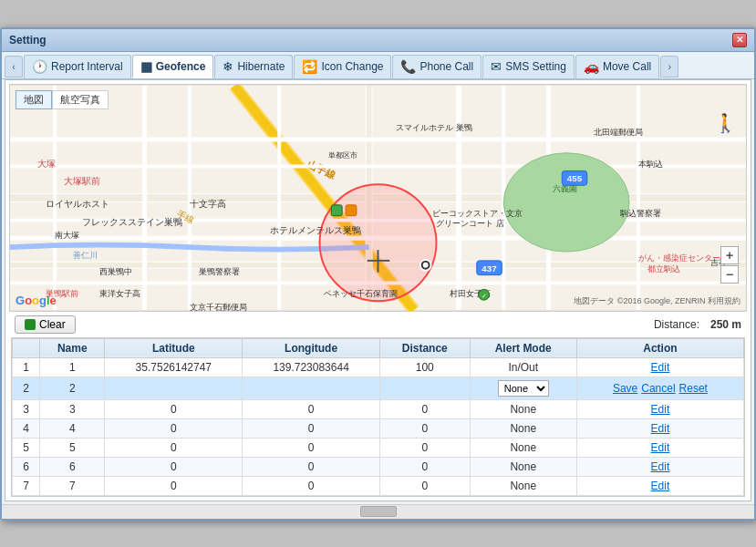 Image resolution: width=756 pixels, height=547 pixels. What do you see at coordinates (669, 67) in the screenshot?
I see `tab-next-button: ›` at bounding box center [669, 67].